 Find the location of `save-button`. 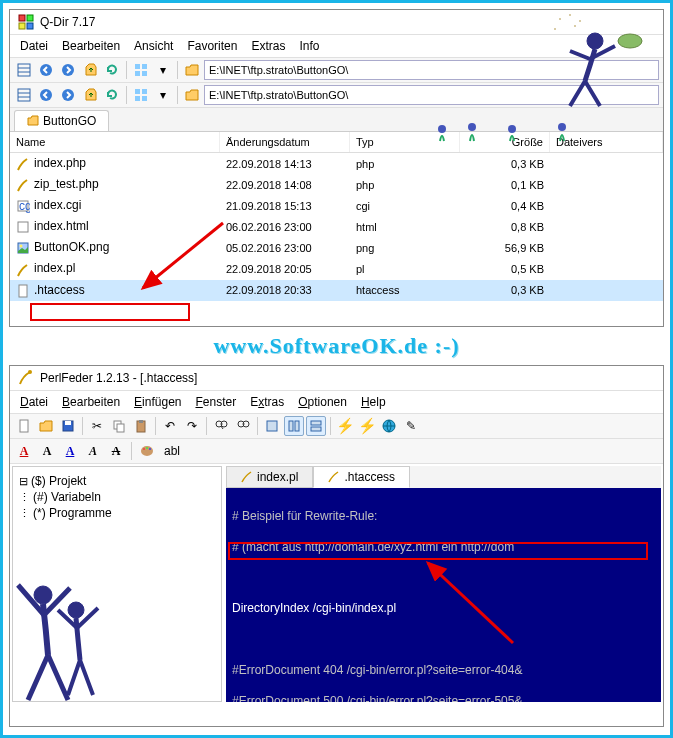

save-button is located at coordinates (68, 426).